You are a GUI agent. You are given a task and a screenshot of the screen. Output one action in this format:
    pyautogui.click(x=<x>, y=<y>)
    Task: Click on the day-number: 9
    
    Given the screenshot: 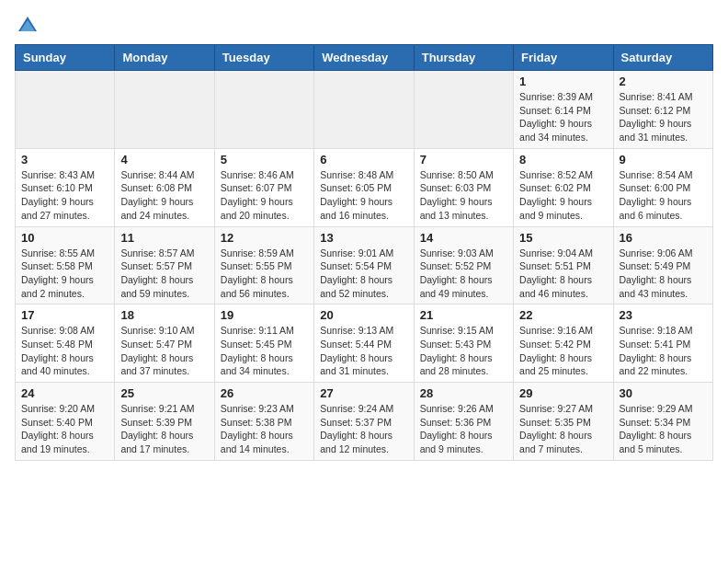 What is the action you would take?
    pyautogui.click(x=664, y=160)
    